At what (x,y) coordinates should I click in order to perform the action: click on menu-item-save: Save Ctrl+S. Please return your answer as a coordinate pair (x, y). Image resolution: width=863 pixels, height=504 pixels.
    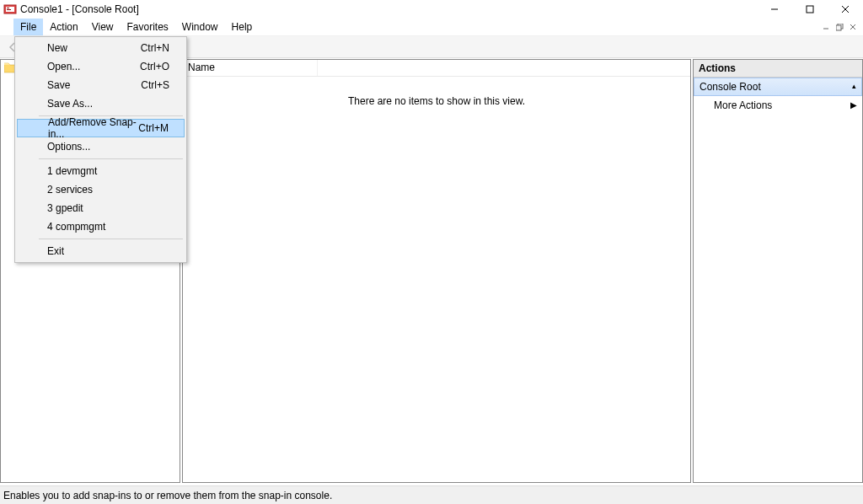
    Looking at the image, I should click on (101, 85).